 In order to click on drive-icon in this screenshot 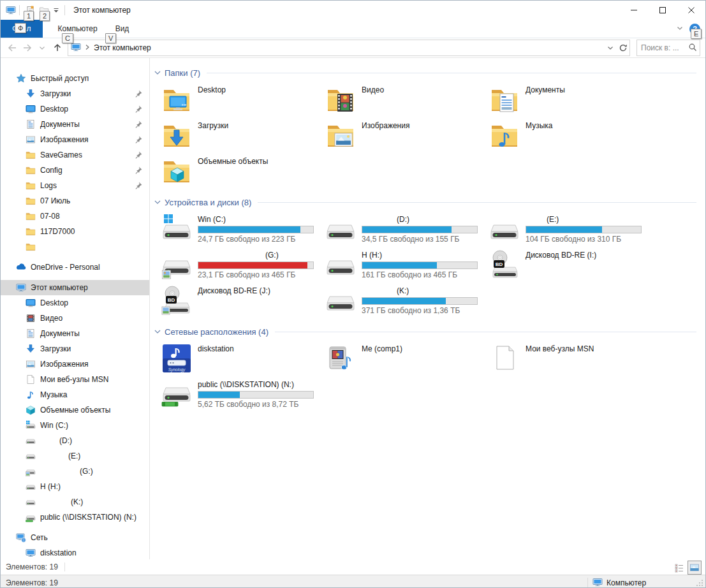, I will do `click(31, 487)`.